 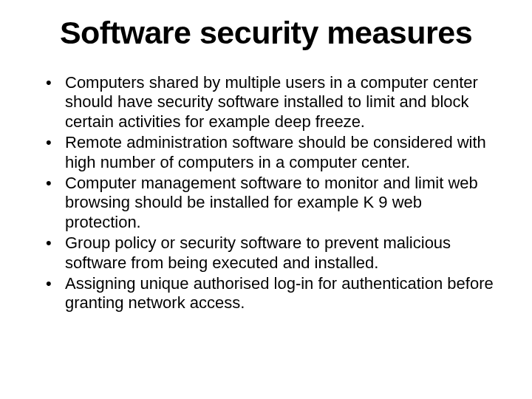 I want to click on list-item: Computers shared by multiple users in a …, so click(x=276, y=102).